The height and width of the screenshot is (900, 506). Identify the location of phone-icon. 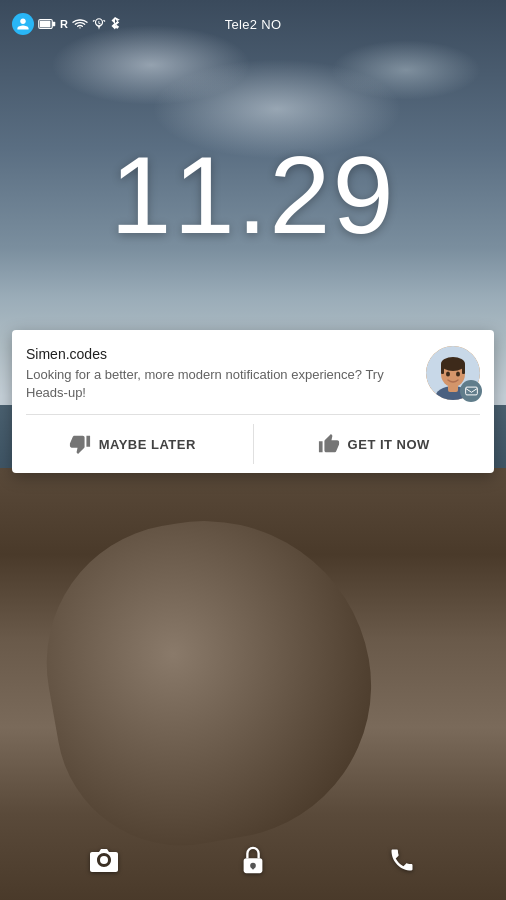
(402, 860).